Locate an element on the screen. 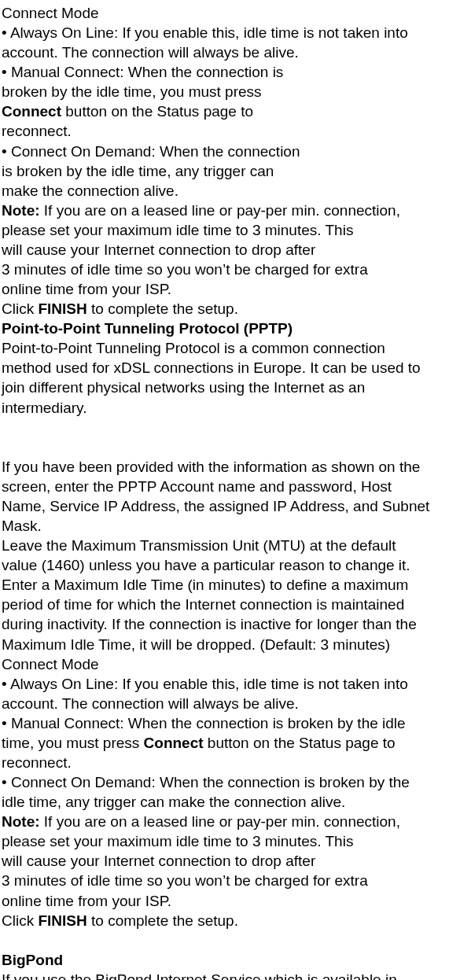 This screenshot has height=980, width=460. text-line: make the connection alive. is located at coordinates (230, 190).